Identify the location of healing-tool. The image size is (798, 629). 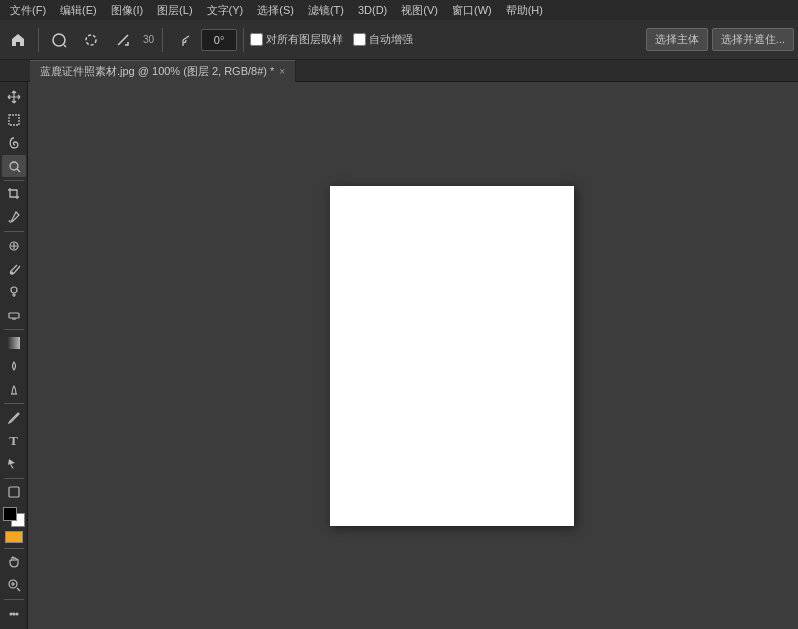
(14, 246).